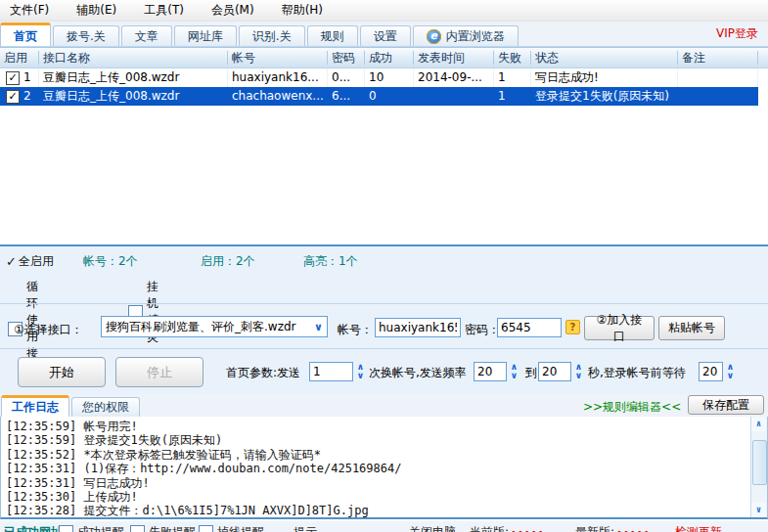 The height and width of the screenshot is (532, 768). I want to click on tab-article-label: 文章, so click(147, 36).